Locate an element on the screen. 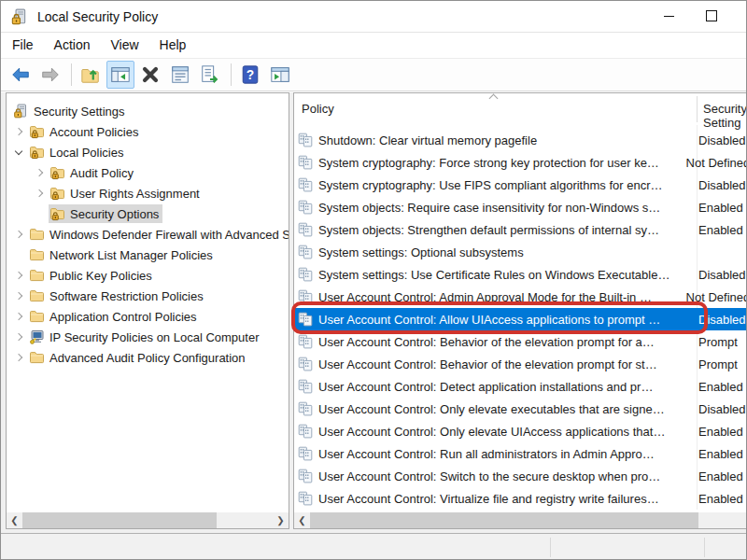  tree-item-network-list-manager-policies: Network List Manager Policies is located at coordinates (148, 255).